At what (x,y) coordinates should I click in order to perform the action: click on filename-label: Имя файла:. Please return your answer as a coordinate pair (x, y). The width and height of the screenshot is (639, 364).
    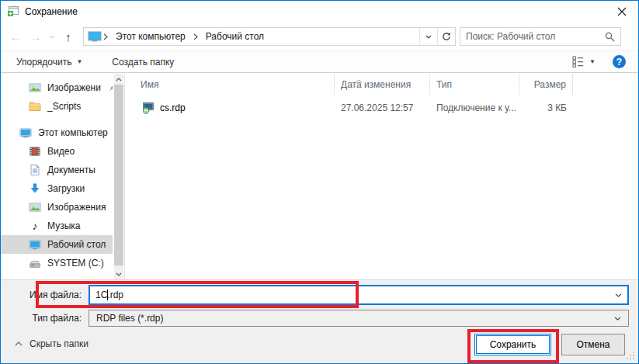
    Looking at the image, I should click on (45, 295).